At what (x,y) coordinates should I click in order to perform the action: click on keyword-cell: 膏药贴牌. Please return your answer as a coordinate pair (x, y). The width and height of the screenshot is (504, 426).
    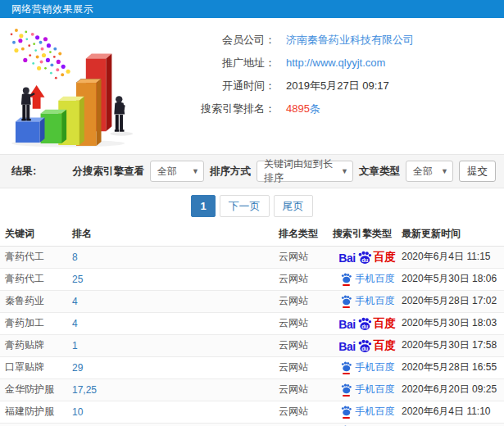
    Looking at the image, I should click on (36, 346).